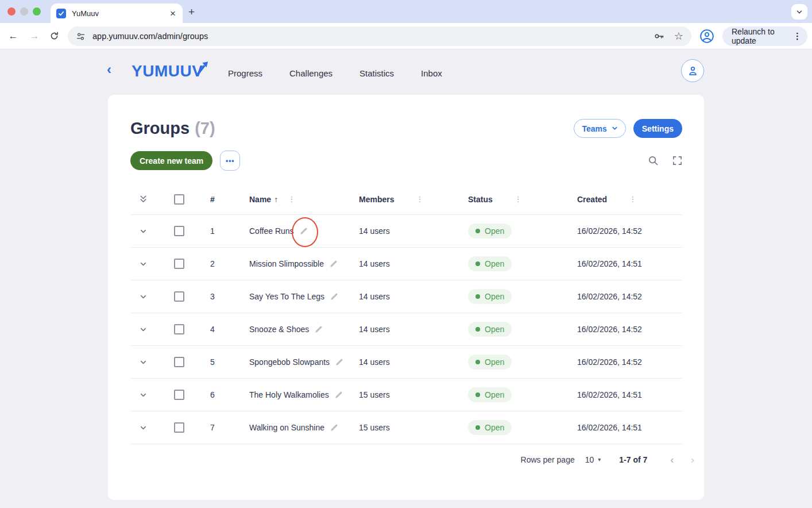 The width and height of the screenshot is (812, 508). Describe the element at coordinates (672, 460) in the screenshot. I see `previous-page-button: ‹` at that location.